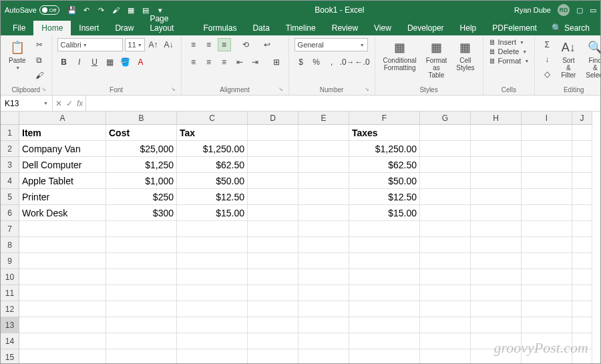  Describe the element at coordinates (506, 42) in the screenshot. I see `insert-cells-button: 🗎Insert▼` at that location.